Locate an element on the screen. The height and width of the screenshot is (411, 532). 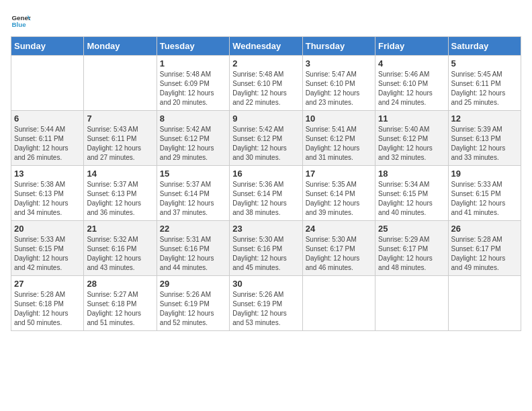
day-detail: Sunrise: 5:38 AMSunset: 6:13 PMDaylight:… is located at coordinates (47, 199).